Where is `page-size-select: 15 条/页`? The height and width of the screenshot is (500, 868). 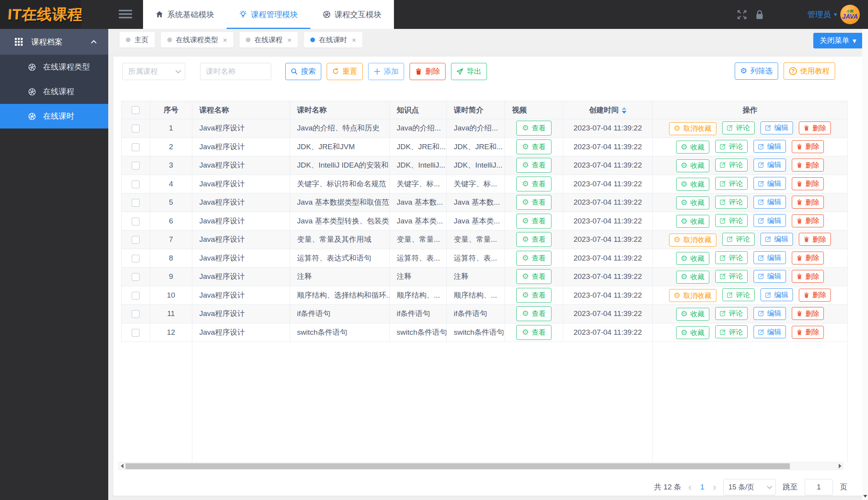 page-size-select: 15 条/页 is located at coordinates (750, 487).